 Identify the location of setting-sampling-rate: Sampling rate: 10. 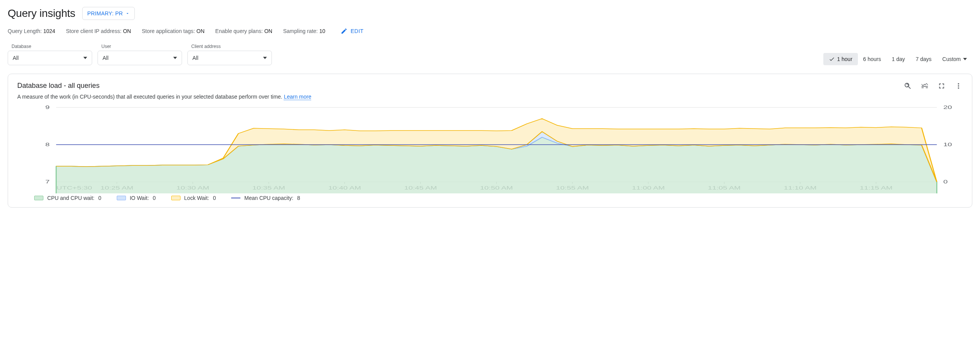
(304, 31).